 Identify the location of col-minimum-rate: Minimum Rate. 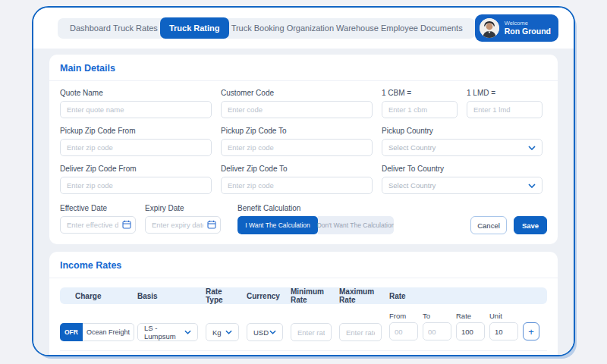
(311, 296).